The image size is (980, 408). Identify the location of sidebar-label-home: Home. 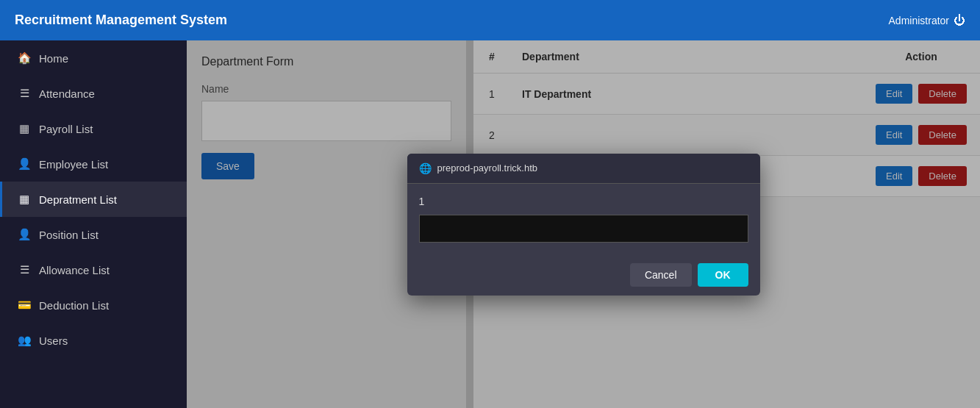
(54, 59).